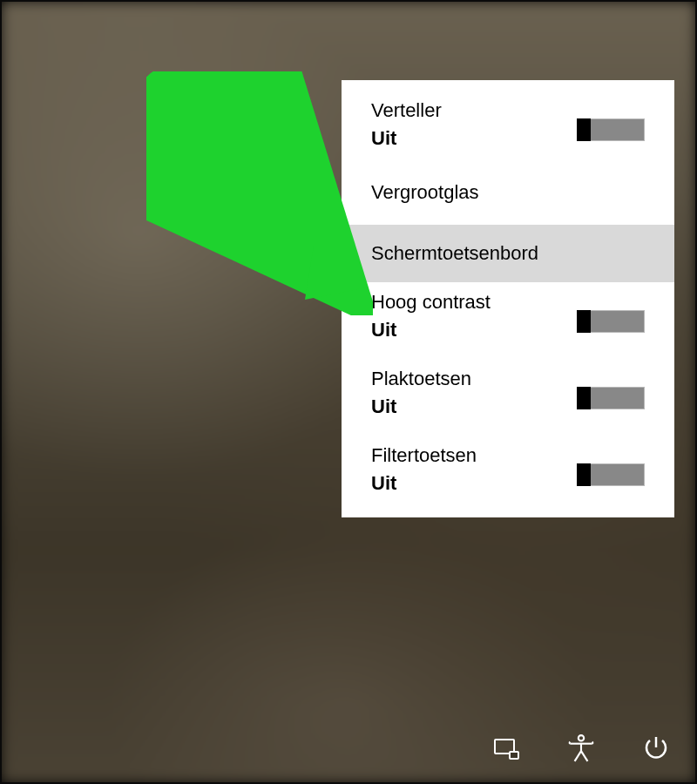  Describe the element at coordinates (656, 748) in the screenshot. I see `power-icon` at that location.